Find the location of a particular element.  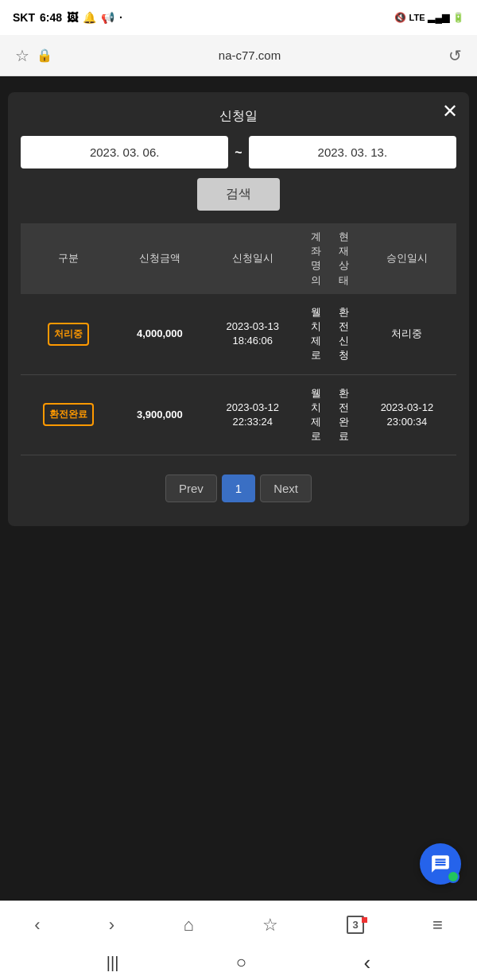

signal-icon: ▂▄▆ is located at coordinates (439, 17).